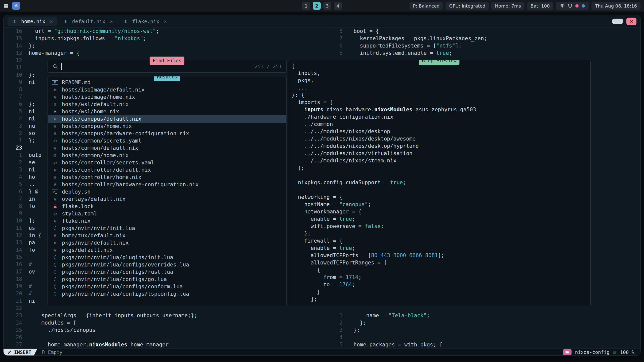  I want to click on code-line: 8 boot = {, so click(487, 31).